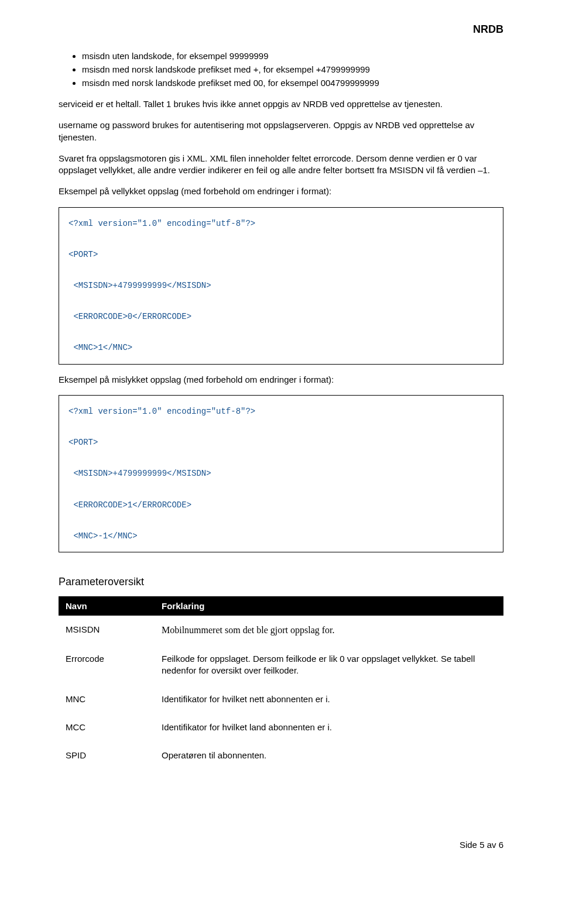 Image resolution: width=562 pixels, height=924 pixels. I want to click on param-name: MSISDN, so click(107, 630).